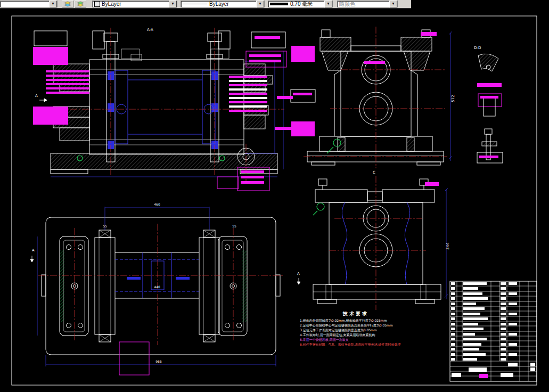  Describe the element at coordinates (453, 98) in the screenshot. I see `dim-end-top-height: 572` at that location.